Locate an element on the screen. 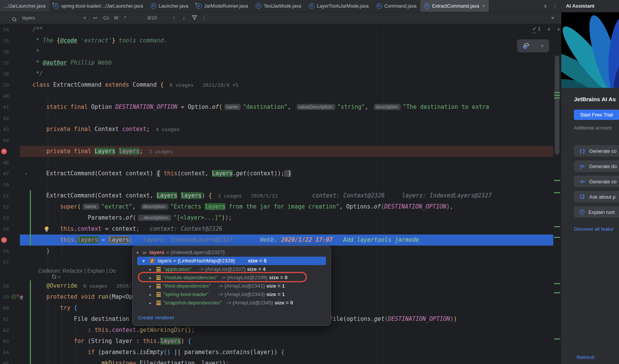 The height and width of the screenshot is (364, 619). clear-search-icon: × is located at coordinates (85, 18).